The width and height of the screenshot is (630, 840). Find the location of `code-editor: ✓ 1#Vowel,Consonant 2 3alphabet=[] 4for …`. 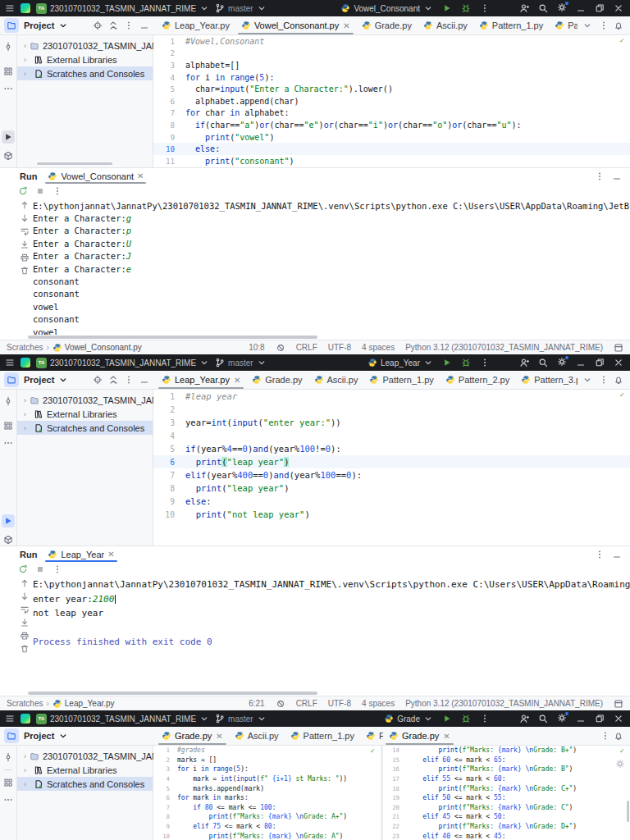

code-editor: ✓ 1#Vowel,Consonant 2 3alphabet=[] 4for … is located at coordinates (392, 102).